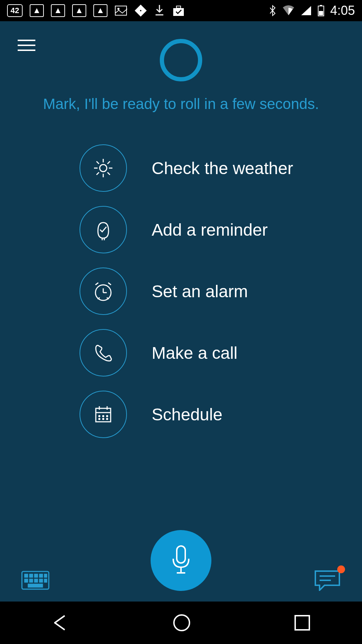  What do you see at coordinates (35, 580) in the screenshot?
I see `keyboard-button` at bounding box center [35, 580].